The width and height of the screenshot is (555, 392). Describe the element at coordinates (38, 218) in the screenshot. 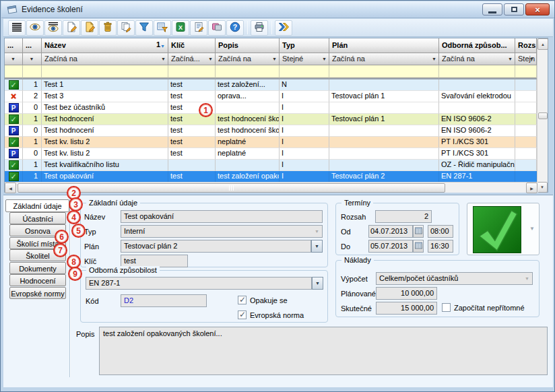

I see `tab--astn-ci: Účastníci` at that location.